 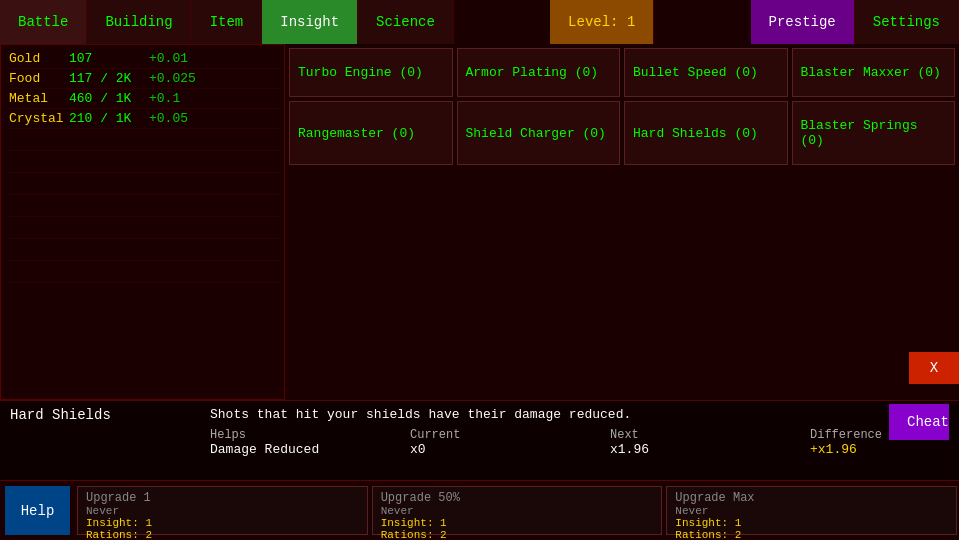 I want to click on resource-crystal: Crystal 210 / 1K +0.05, so click(x=142, y=119).